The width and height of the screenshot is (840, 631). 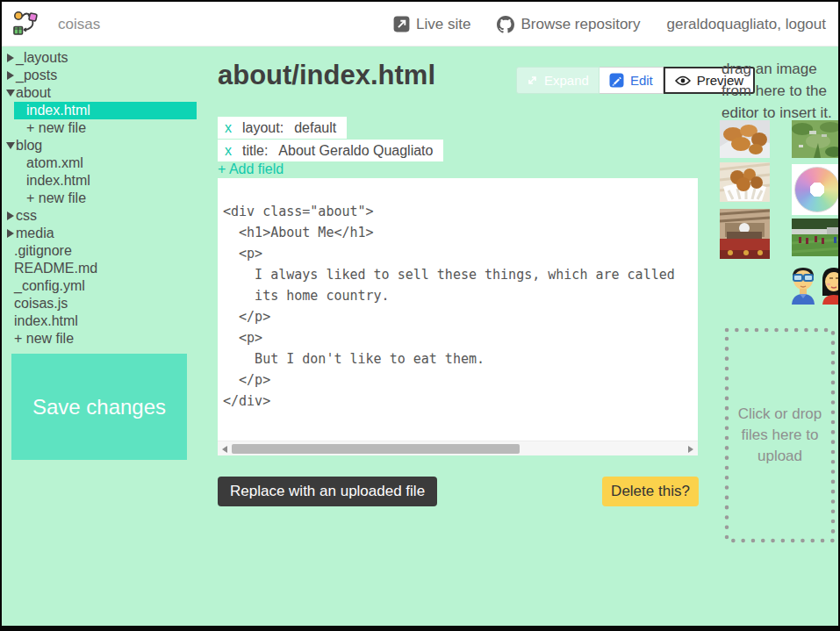 I want to click on scroll-left-arrow-icon, so click(x=225, y=449).